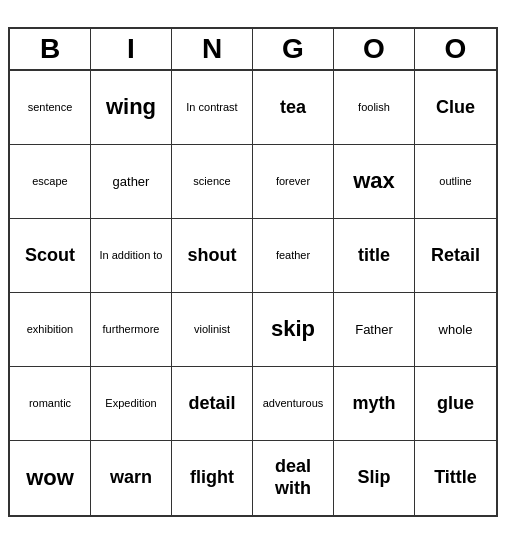 Image resolution: width=506 pixels, height=544 pixels. Describe the element at coordinates (456, 256) in the screenshot. I see `cell-r2-c5: Retail` at that location.